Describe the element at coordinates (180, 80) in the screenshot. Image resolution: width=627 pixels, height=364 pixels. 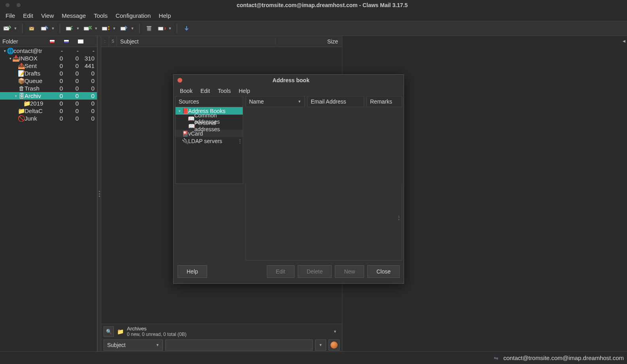
I see `dialog-close-button` at that location.